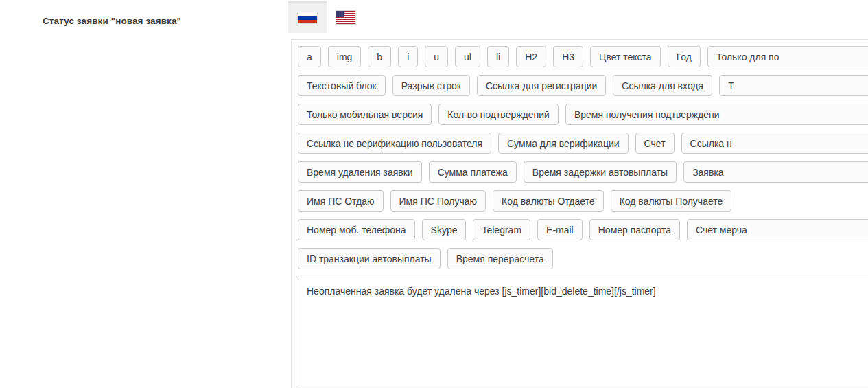 This screenshot has width=868, height=388. What do you see at coordinates (473, 172) in the screenshot?
I see `tag-button: Сумма платежа` at bounding box center [473, 172].